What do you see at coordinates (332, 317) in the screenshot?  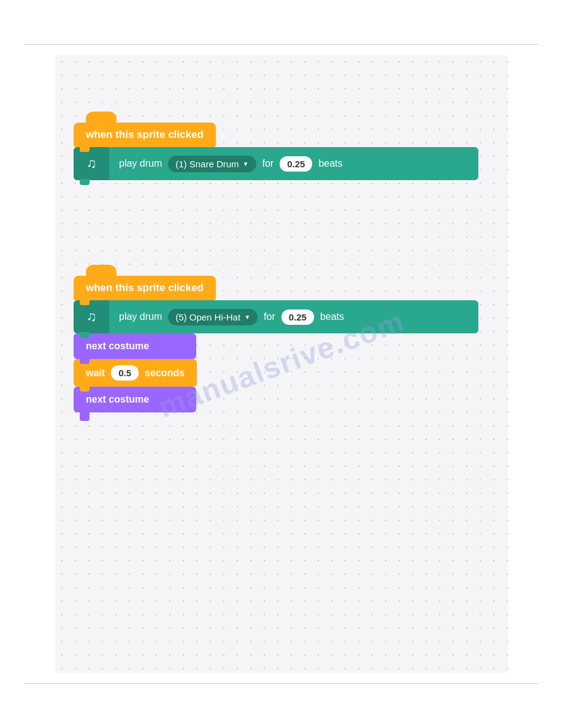 I see `beats-label-2: beats` at bounding box center [332, 317].